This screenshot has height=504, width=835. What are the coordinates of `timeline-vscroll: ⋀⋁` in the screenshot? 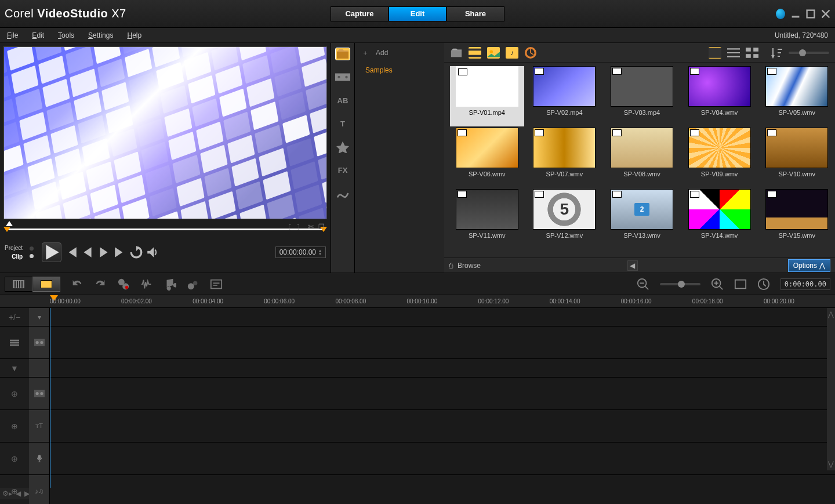 It's located at (831, 389).